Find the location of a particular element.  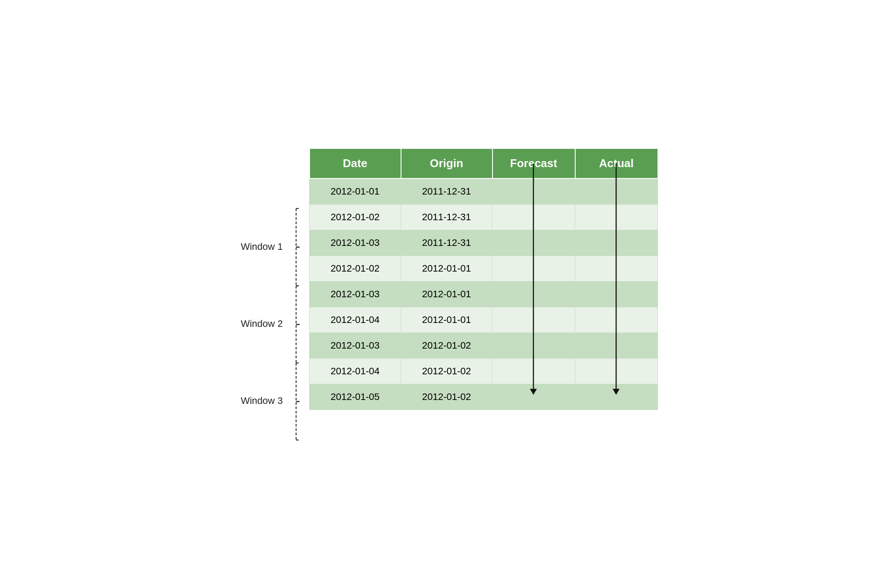

header-date: Date is located at coordinates (355, 164).